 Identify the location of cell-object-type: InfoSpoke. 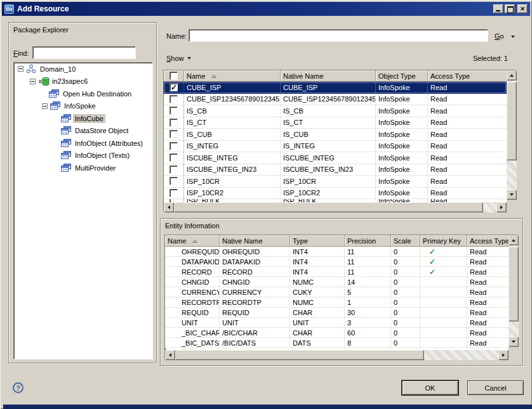
(402, 88).